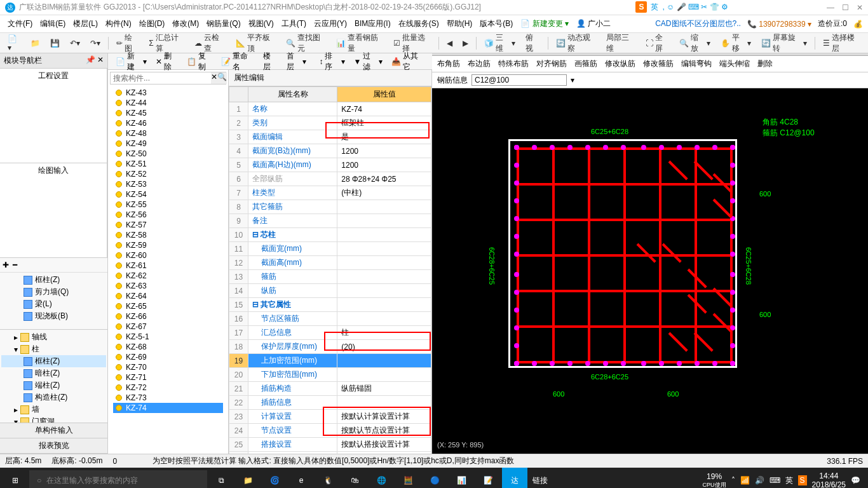 The image size is (868, 488). I want to click on redo-icon: ↷▾, so click(95, 43).